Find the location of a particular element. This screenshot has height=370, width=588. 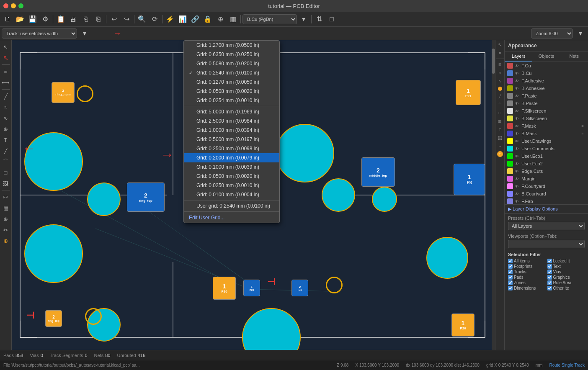

pcb-pad-ring-top-bl: 2 ring_top is located at coordinates (54, 319).